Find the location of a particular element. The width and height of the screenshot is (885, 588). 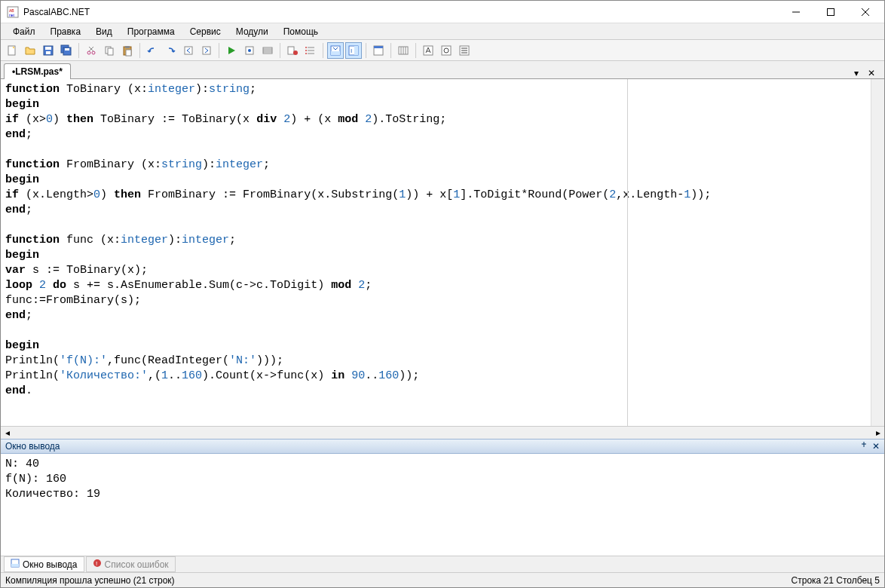

tool-b-button is located at coordinates (446, 51).